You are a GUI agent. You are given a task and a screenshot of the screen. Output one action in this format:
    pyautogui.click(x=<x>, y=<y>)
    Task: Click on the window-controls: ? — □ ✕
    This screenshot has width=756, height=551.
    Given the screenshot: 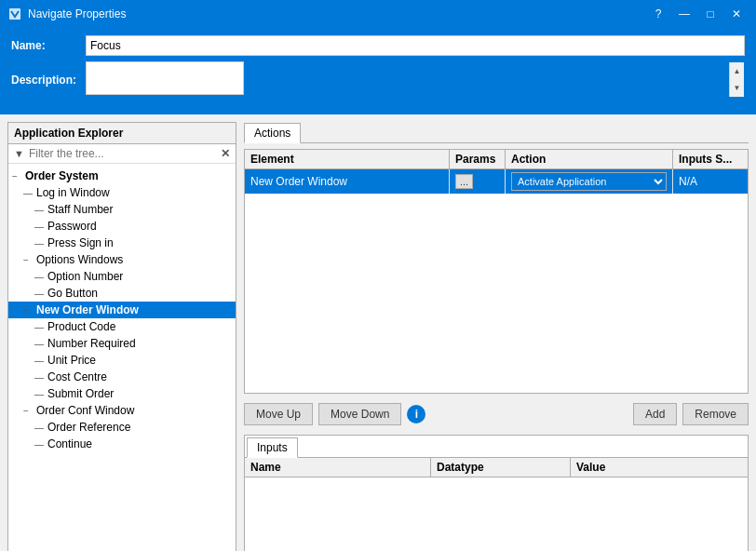 What is the action you would take?
    pyautogui.click(x=697, y=14)
    